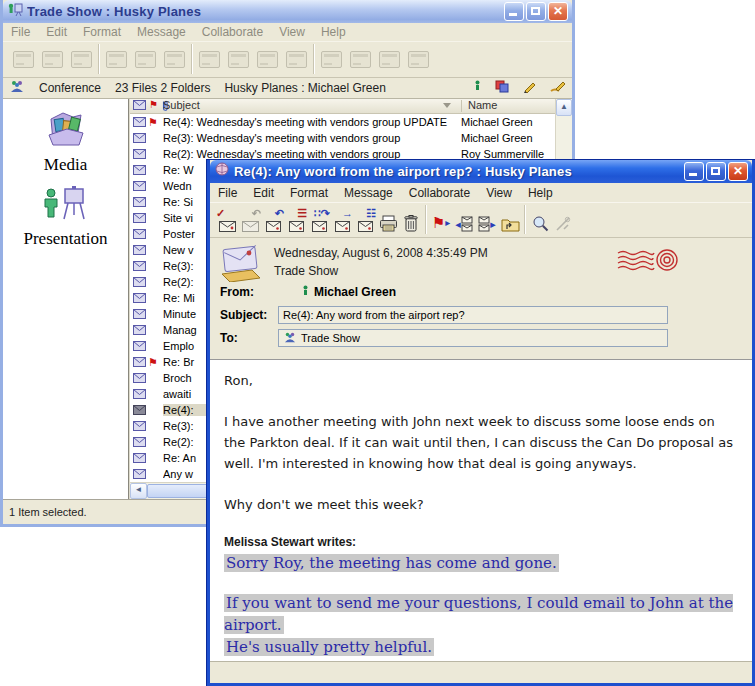  What do you see at coordinates (306, 271) in the screenshot?
I see `message-conference: Trade Show` at bounding box center [306, 271].